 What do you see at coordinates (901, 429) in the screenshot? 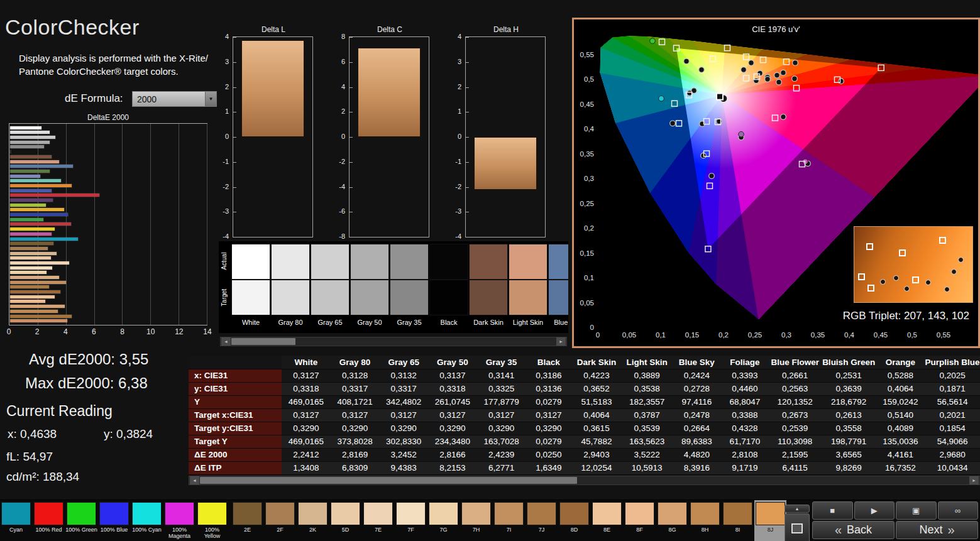
I see `table-cell: 0,4089` at bounding box center [901, 429].